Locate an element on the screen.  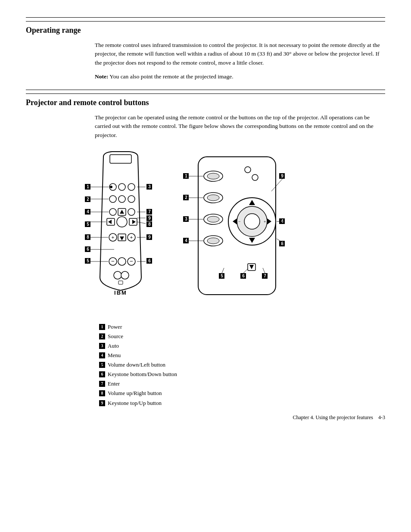
legend-item: 2Source is located at coordinates (242, 336).